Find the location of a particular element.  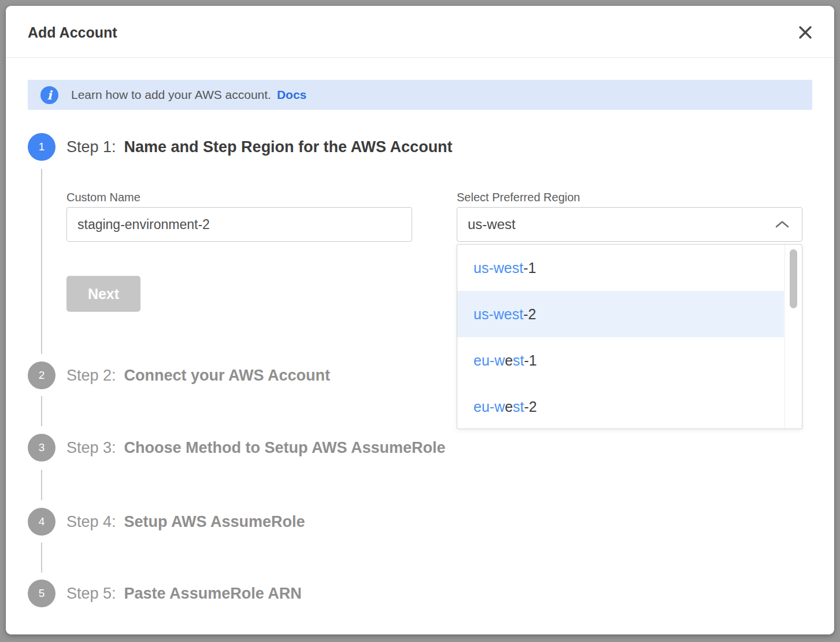

step-5-heading: Step 5: Paste AssumeRole ARN is located at coordinates (184, 593).